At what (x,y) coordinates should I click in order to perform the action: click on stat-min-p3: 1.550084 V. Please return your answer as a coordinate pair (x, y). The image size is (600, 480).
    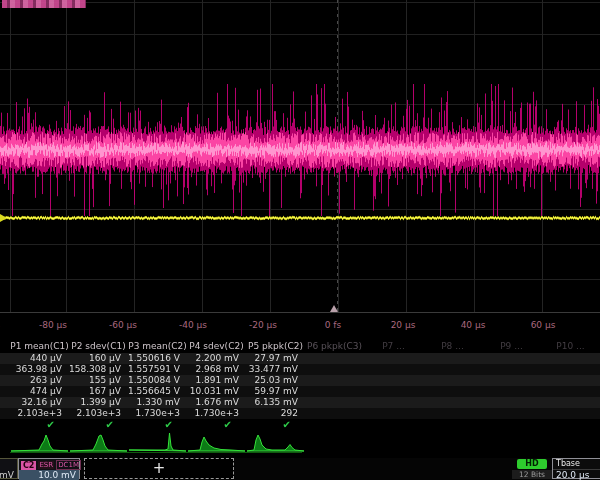
    Looking at the image, I should click on (158, 380).